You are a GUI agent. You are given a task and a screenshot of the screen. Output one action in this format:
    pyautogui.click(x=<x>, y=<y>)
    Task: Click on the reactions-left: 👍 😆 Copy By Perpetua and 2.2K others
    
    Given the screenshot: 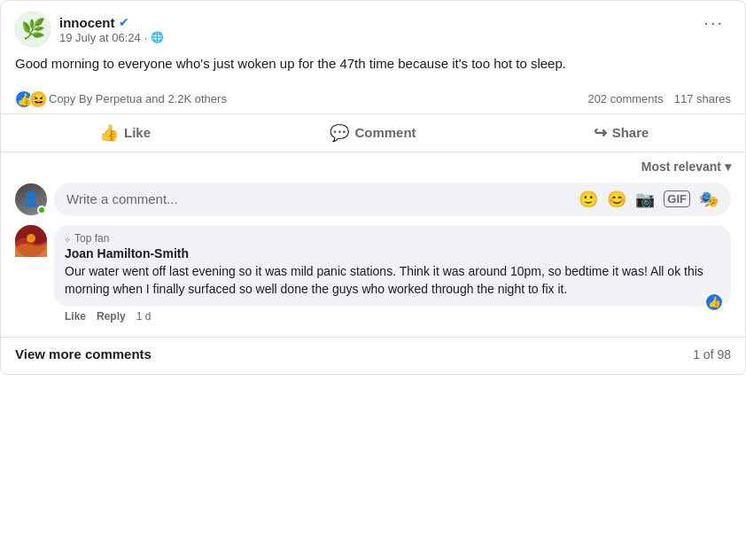 What is the action you would take?
    pyautogui.click(x=120, y=99)
    